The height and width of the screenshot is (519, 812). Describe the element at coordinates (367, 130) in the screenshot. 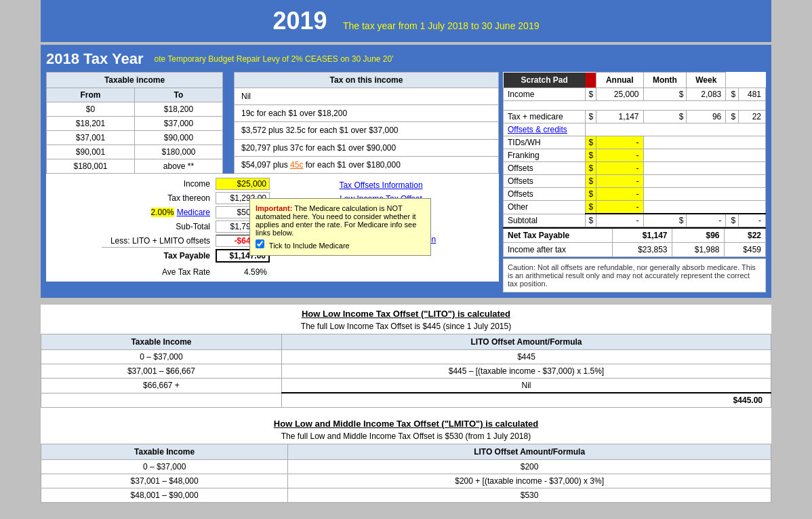

I see `table-row: $3,572 plus 32.5c for each $1 over $37,0…` at that location.